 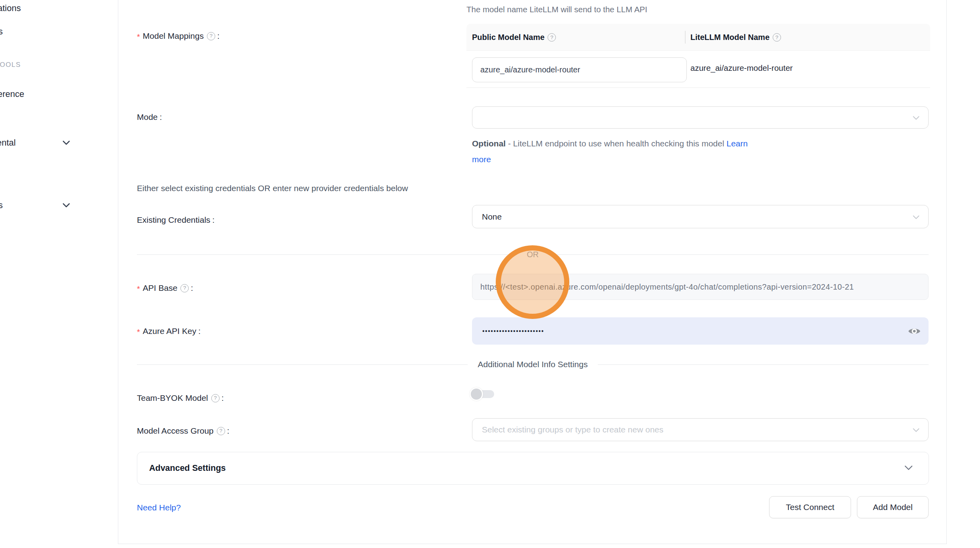 What do you see at coordinates (476, 394) in the screenshot?
I see `toggle-handle` at bounding box center [476, 394].